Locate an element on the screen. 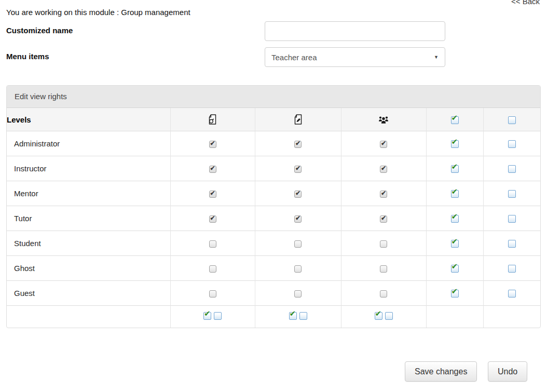 The height and width of the screenshot is (392, 547). group-column-header is located at coordinates (384, 119).